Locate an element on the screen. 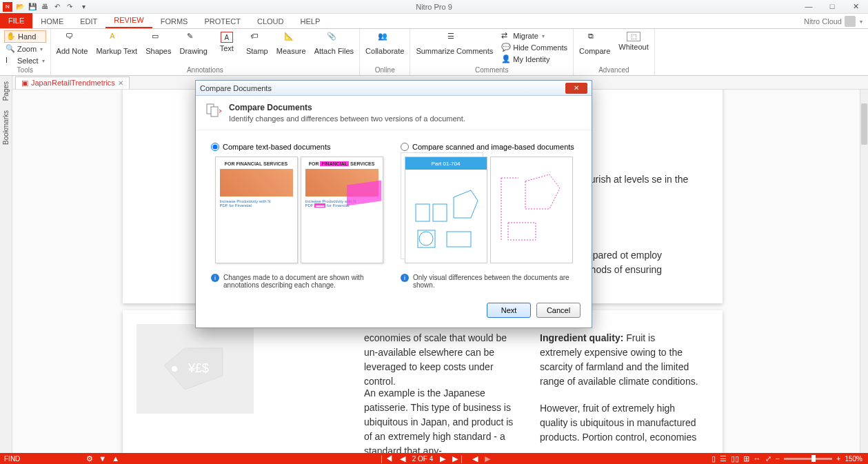 This screenshot has width=868, height=464. zoom-in-icon: + is located at coordinates (838, 458).